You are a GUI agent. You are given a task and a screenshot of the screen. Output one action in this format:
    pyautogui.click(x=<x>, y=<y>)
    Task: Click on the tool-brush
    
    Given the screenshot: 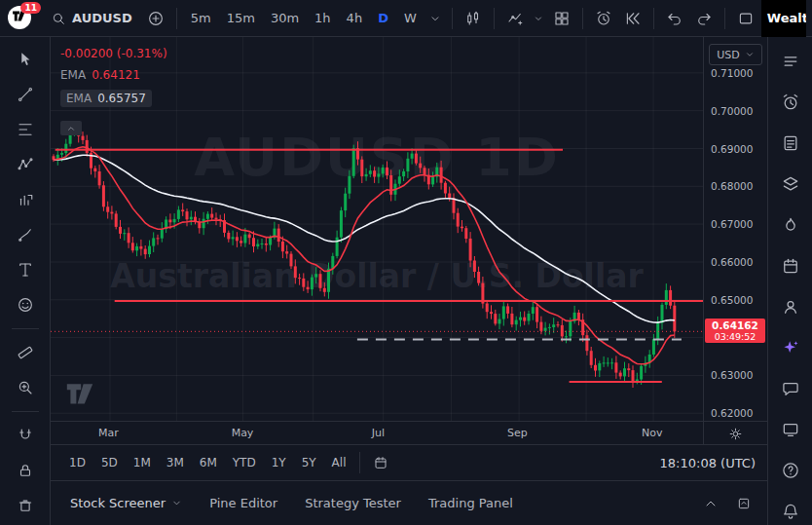 What is the action you would take?
    pyautogui.click(x=25, y=235)
    